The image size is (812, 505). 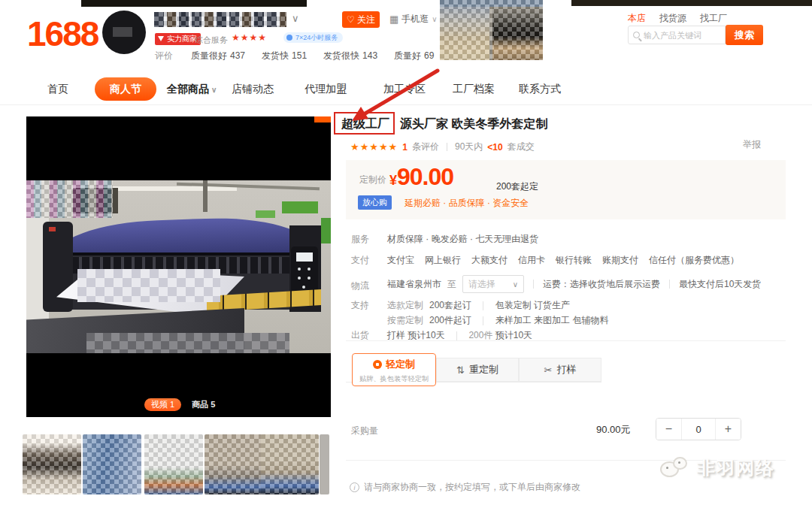 I want to click on search-scope-factory: 找工厂, so click(x=714, y=18).